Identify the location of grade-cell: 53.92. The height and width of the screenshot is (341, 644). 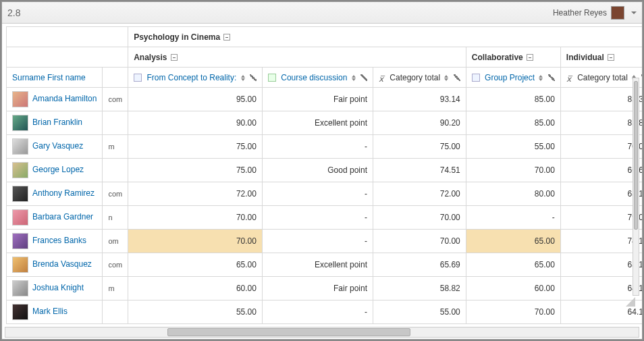
(420, 324).